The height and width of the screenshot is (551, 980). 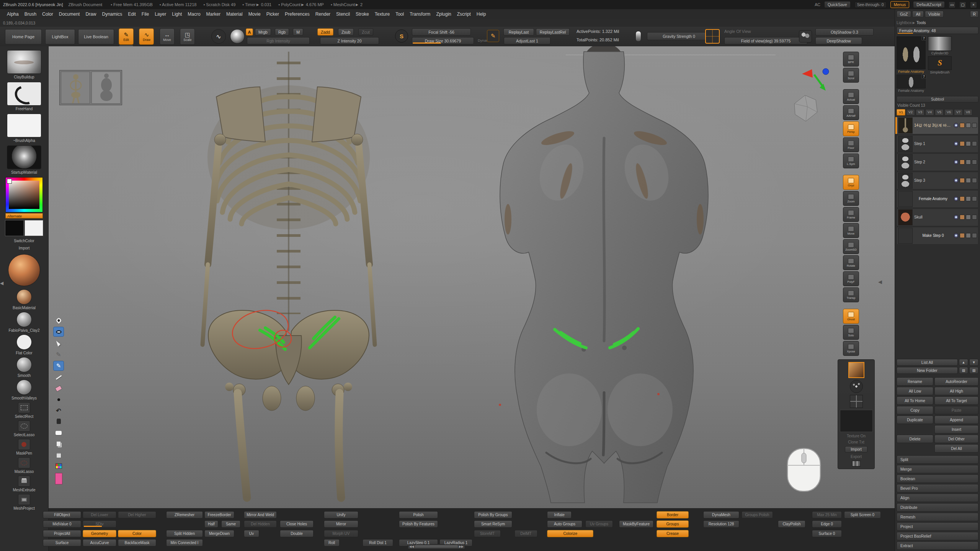 What do you see at coordinates (851, 214) in the screenshot?
I see `frame-button: Frame` at bounding box center [851, 214].